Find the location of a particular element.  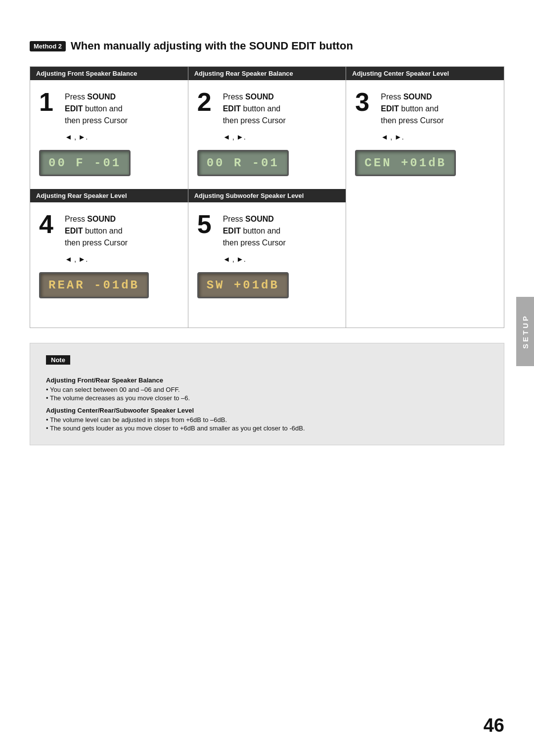

note-item-1-2: The volume decreases as you move closer … is located at coordinates (267, 398).